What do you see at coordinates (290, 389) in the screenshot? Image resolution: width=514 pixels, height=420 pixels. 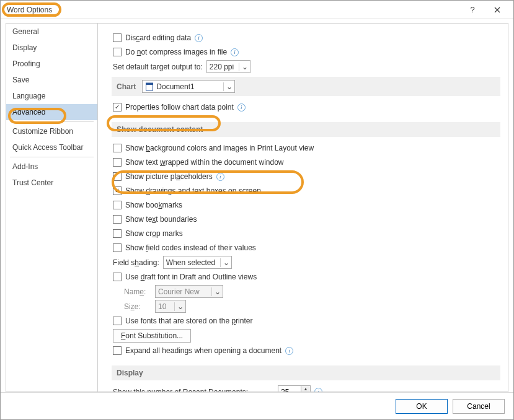 I see `recent-docs-input` at bounding box center [290, 389].